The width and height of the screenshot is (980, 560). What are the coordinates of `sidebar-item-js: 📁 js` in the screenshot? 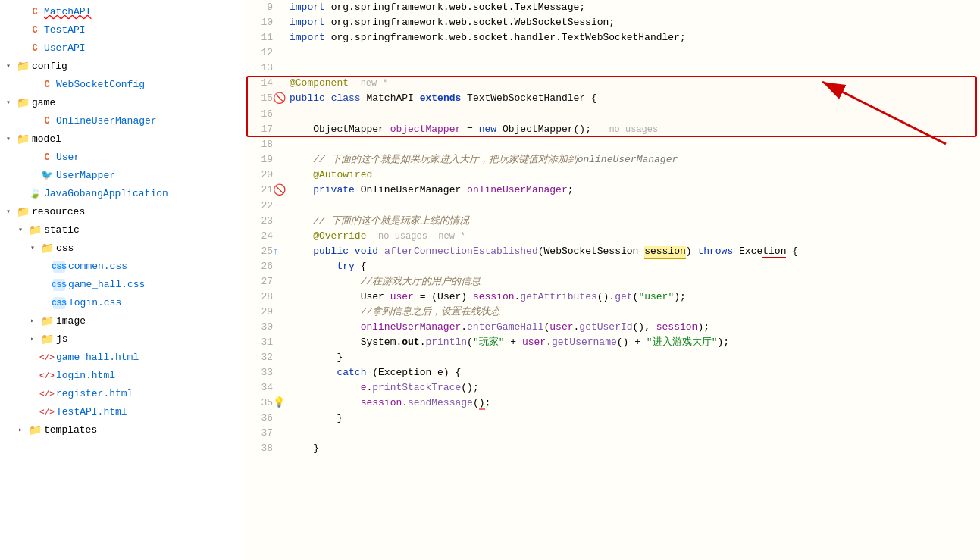 It's located at (123, 339).